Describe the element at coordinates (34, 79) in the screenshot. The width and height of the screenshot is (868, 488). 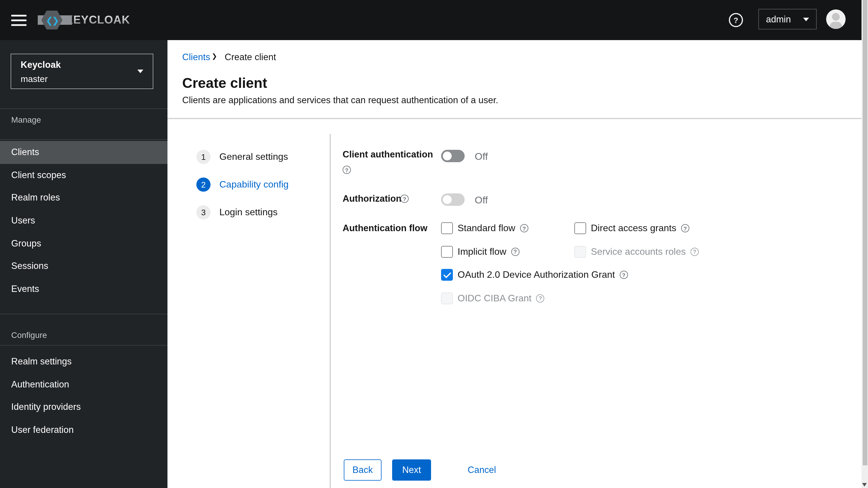
I see `realm-switcher-realm: master` at that location.